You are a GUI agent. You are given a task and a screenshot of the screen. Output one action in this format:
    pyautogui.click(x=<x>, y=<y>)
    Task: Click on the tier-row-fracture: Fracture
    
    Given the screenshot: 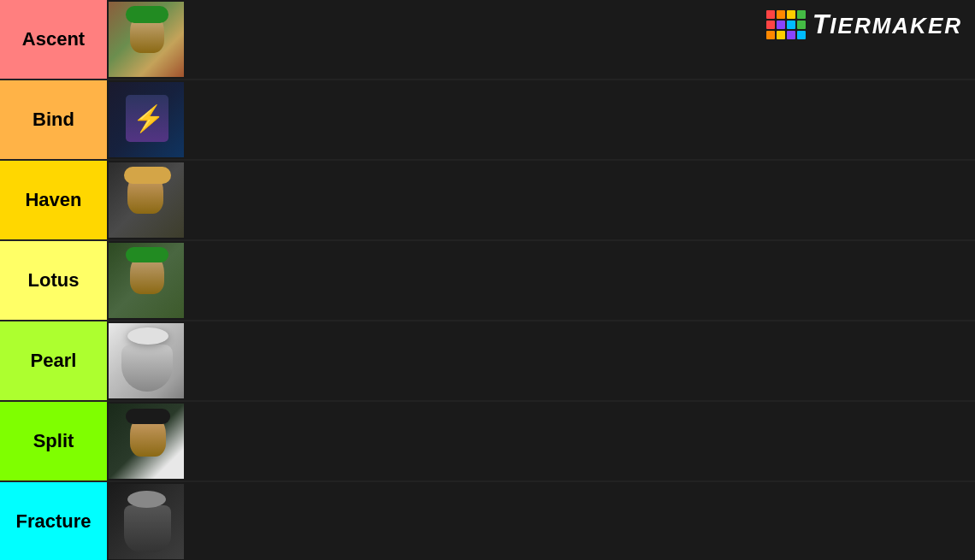 What is the action you would take?
    pyautogui.click(x=488, y=522)
    